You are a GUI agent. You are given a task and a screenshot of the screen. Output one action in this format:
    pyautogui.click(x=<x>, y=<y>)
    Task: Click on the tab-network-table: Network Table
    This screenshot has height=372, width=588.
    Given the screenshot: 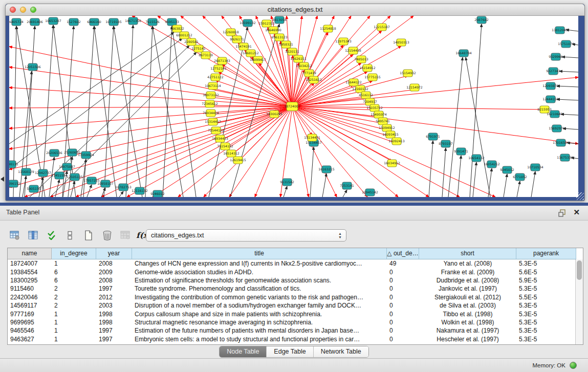 What is the action you would take?
    pyautogui.click(x=341, y=352)
    